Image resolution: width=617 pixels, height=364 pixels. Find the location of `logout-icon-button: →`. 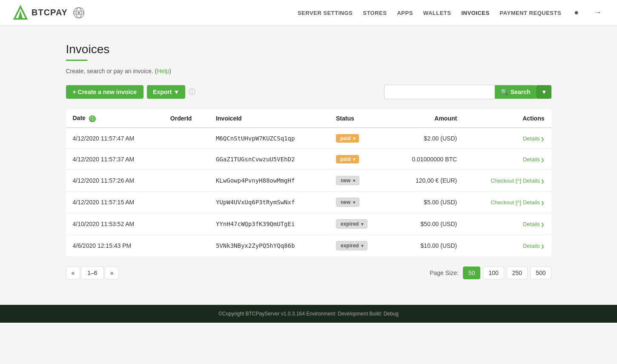

logout-icon-button: → is located at coordinates (598, 13).